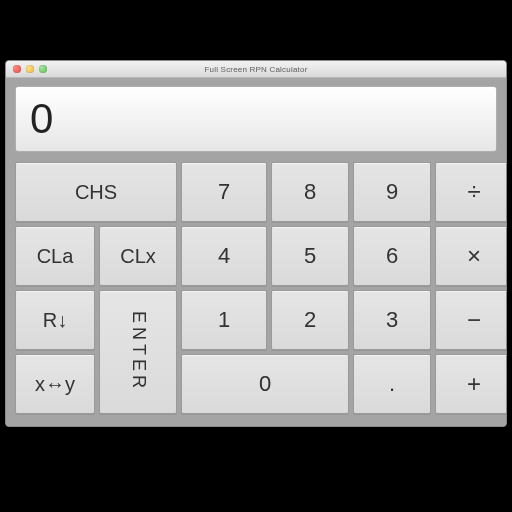 This screenshot has height=512, width=512. What do you see at coordinates (256, 119) in the screenshot?
I see `display: 0` at bounding box center [256, 119].